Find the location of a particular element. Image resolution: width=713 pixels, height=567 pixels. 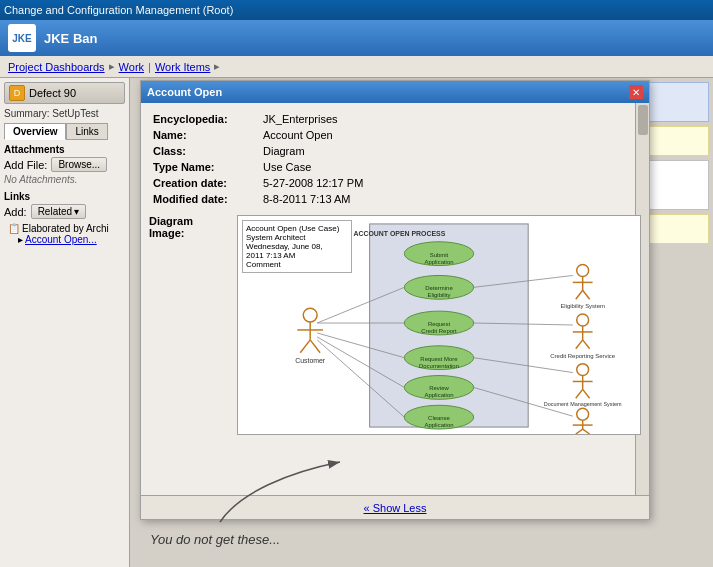

svg-text: Eligibility System is located at coordinates (582, 306).